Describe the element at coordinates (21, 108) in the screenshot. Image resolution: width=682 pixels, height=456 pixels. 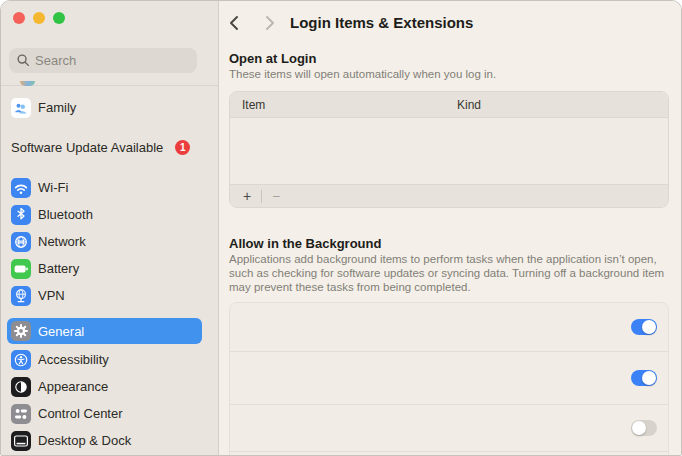
I see `family-icon` at that location.